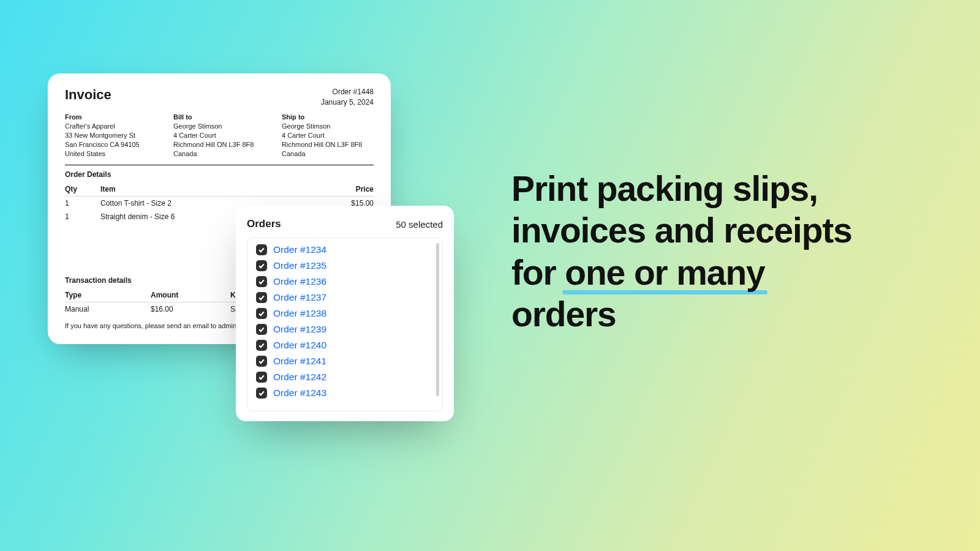  Describe the element at coordinates (345, 298) in the screenshot. I see `order-row: Order #1237` at that location.